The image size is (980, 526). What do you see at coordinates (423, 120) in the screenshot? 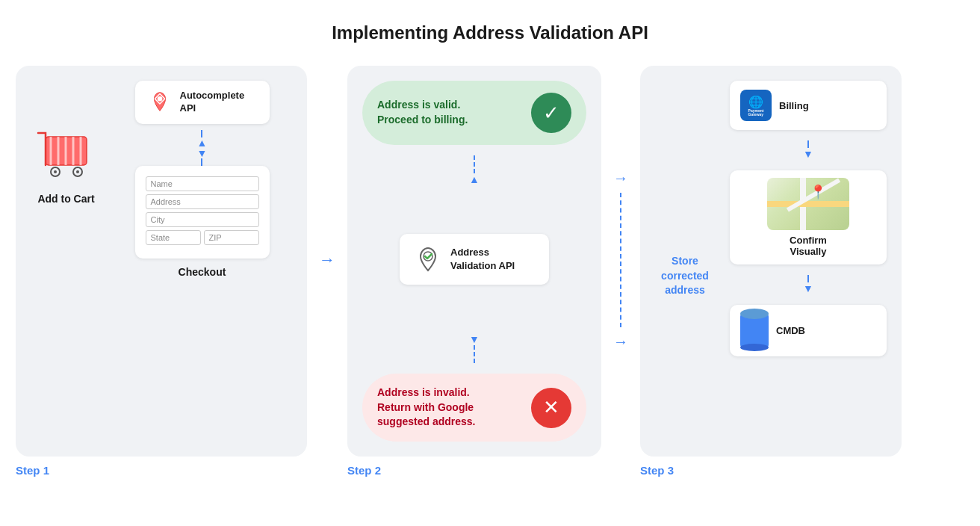
I see `valid-text-line2: Proceed to billing.` at bounding box center [423, 120].